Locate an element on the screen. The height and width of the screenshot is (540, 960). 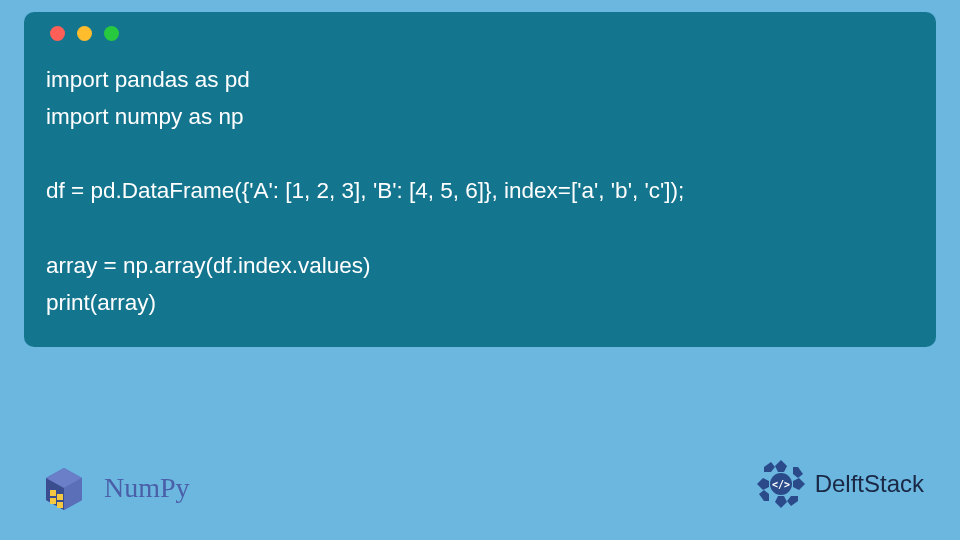
numpy-label: NumPy is located at coordinates (147, 488).